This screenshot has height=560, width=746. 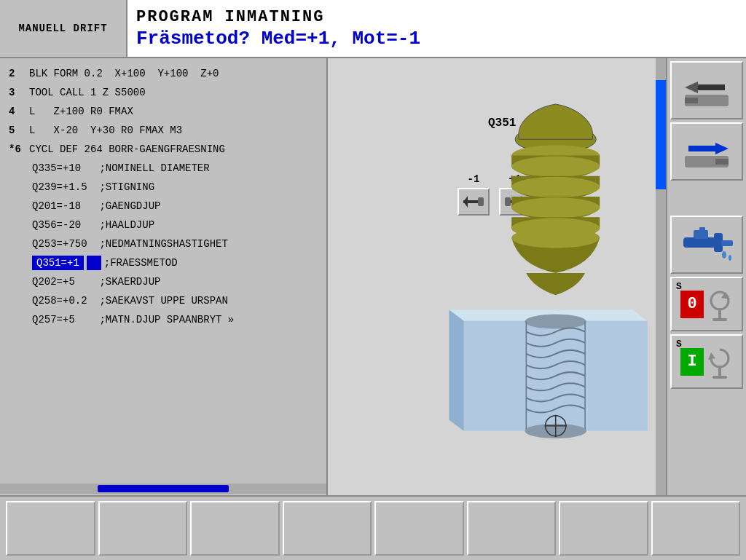 I want to click on code-line-5: 5 L X-20 Y+30 R0 FMAX M3, so click(x=163, y=130).